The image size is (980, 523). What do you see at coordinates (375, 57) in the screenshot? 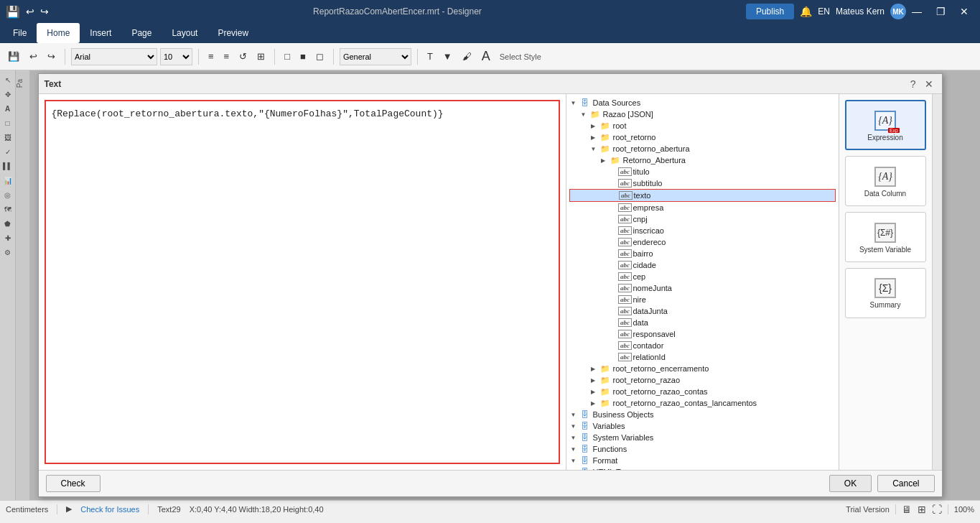
I see `style-selector: General` at bounding box center [375, 57].